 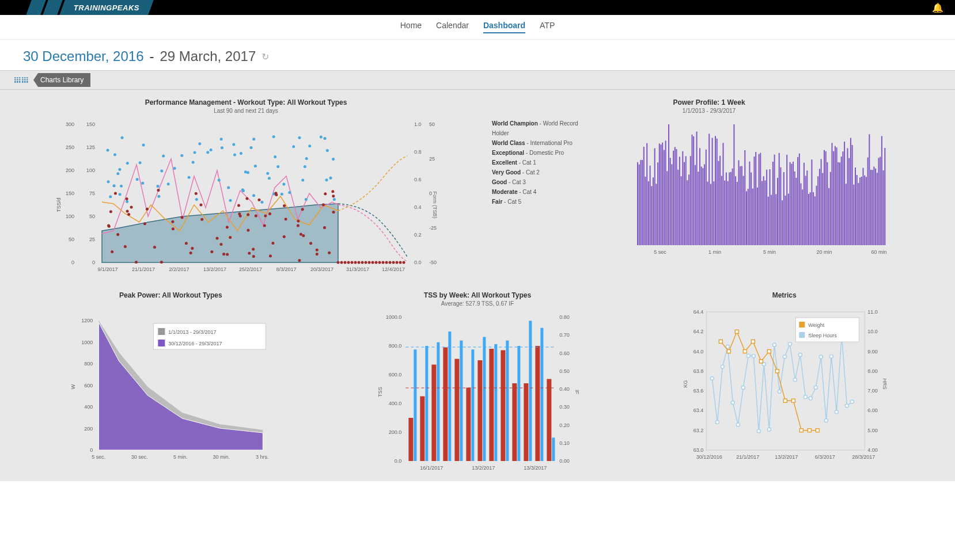 I want to click on metrics-panel: Metrics 63.063.263.463.663.864.064.264.4…, so click(x=785, y=382).